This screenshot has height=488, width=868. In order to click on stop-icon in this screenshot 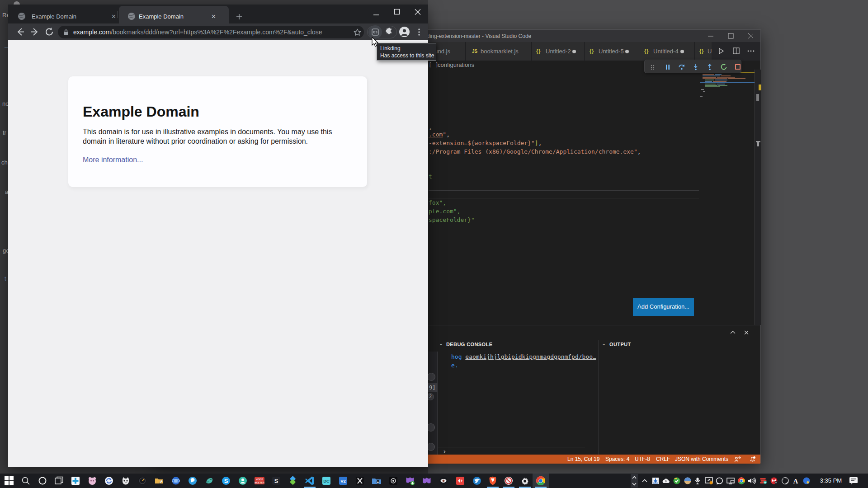, I will do `click(738, 67)`.